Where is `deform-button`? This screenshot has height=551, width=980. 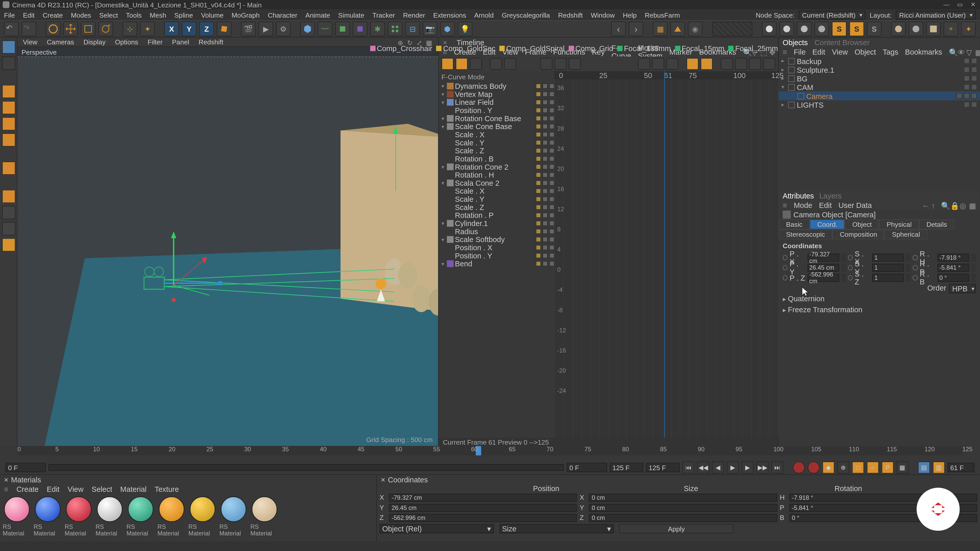
deform-button is located at coordinates (360, 29).